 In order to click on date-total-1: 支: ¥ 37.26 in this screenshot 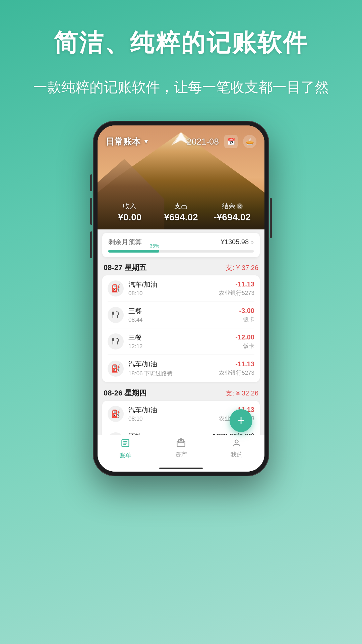, I will do `click(242, 268)`.